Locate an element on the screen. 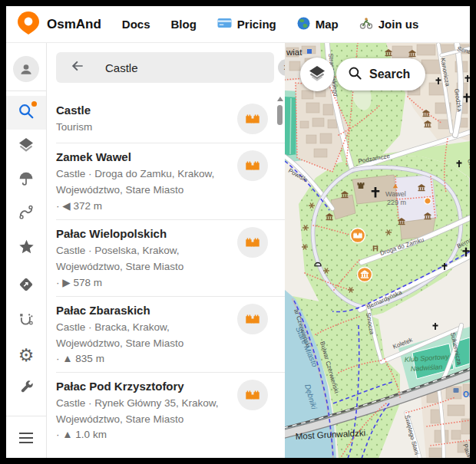  result-title: Castle is located at coordinates (144, 110).